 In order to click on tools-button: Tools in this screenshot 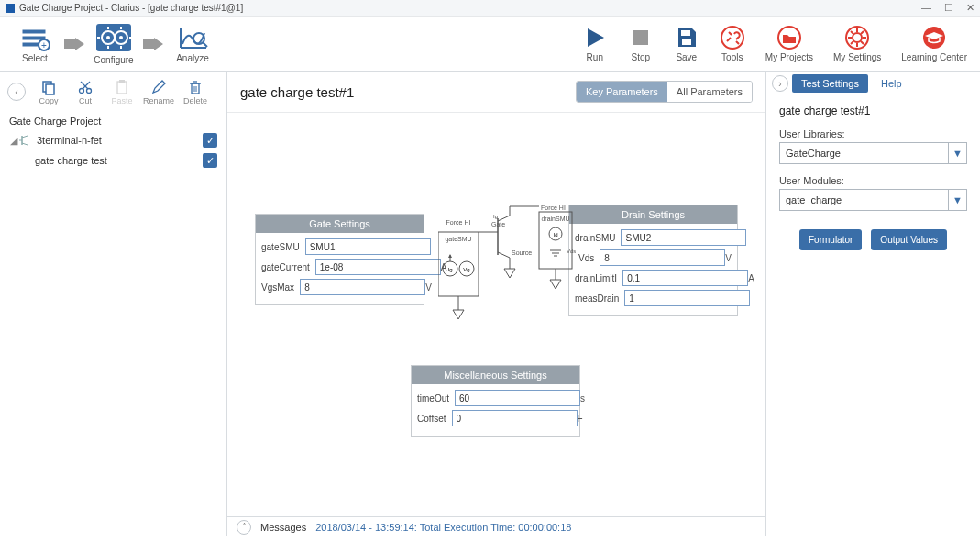, I will do `click(732, 44)`.